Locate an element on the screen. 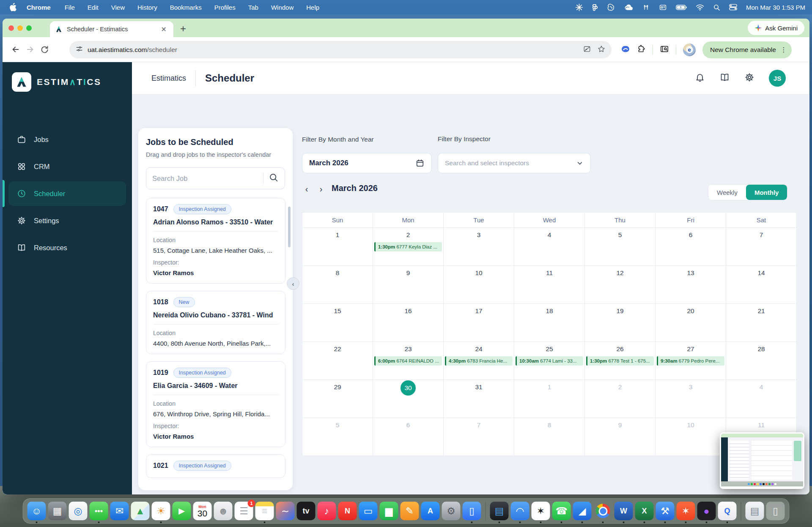 The height and width of the screenshot is (527, 812). calendar-event: 1:30pm 6777 Keyla Diaz ... is located at coordinates (408, 247).